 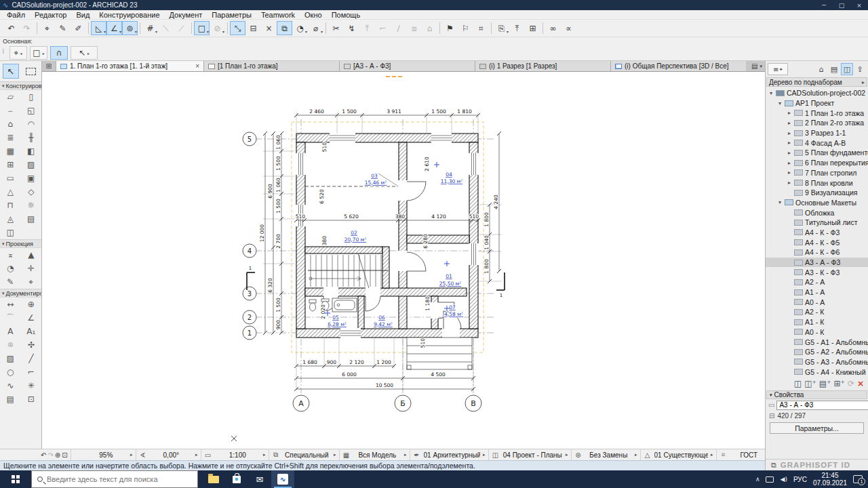 I want to click on tree-item: Обложка, so click(x=816, y=213).